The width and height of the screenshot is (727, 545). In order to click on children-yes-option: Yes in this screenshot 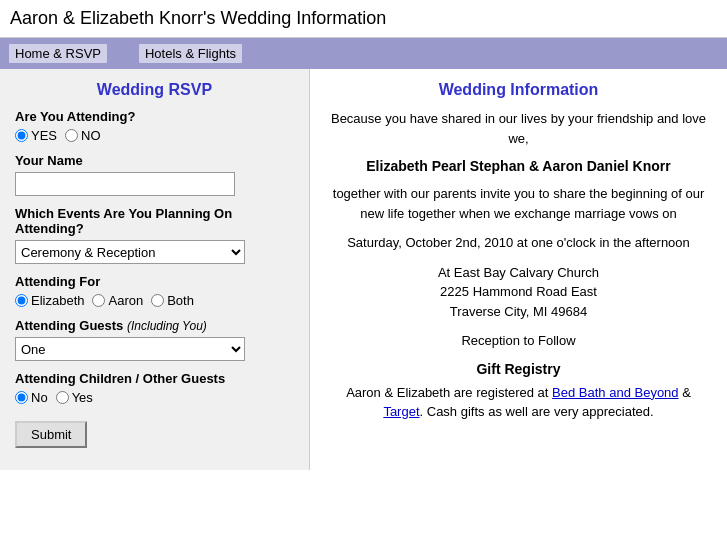, I will do `click(74, 398)`.